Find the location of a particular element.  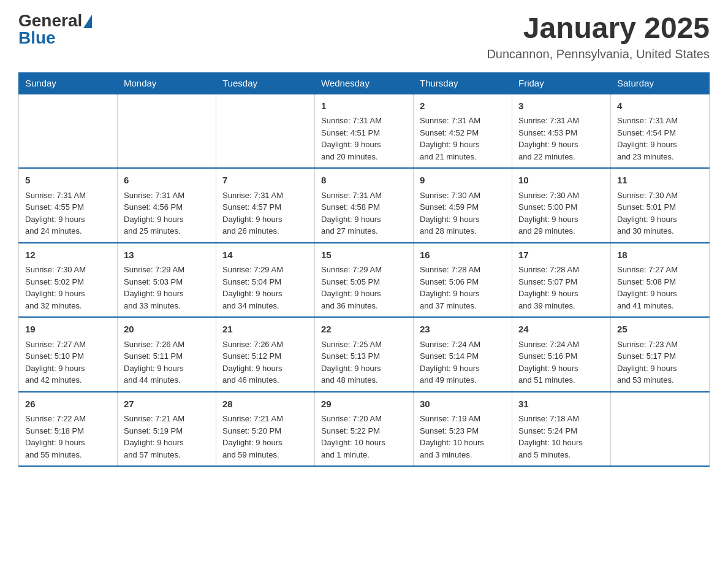

calendar-header-thursday: Thursday is located at coordinates (463, 83).